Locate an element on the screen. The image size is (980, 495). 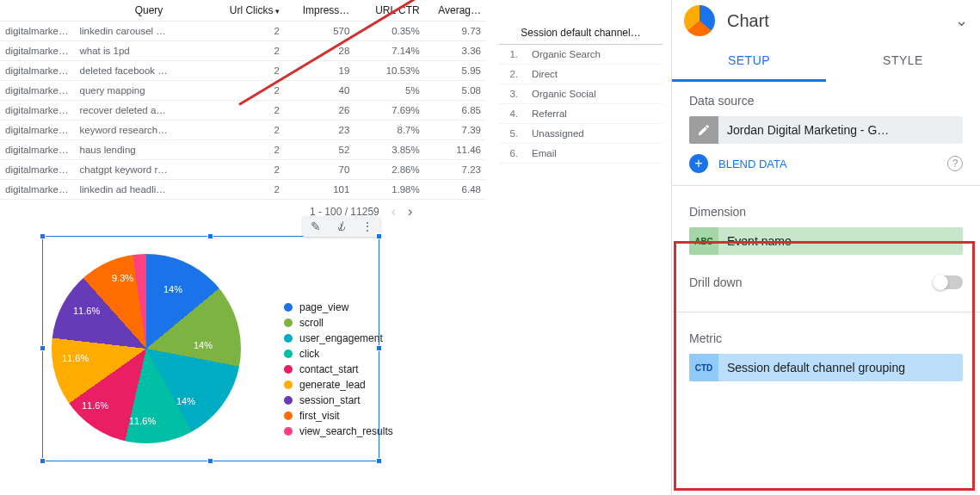
legend-item: click is located at coordinates (339, 354).